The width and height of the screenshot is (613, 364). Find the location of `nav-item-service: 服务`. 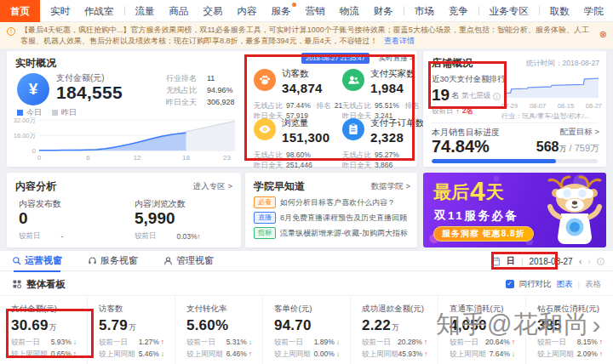

nav-item-service: 服务 is located at coordinates (281, 11).